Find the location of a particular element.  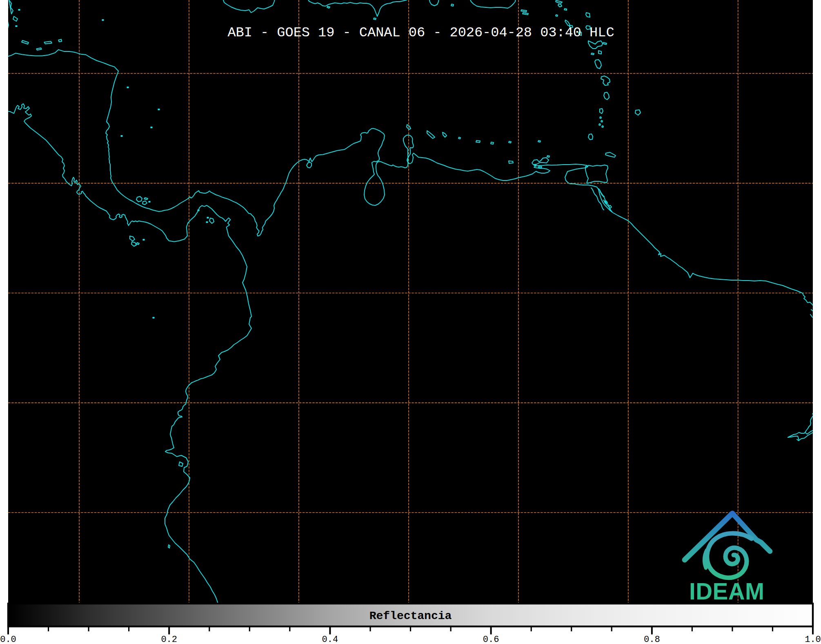

svg-text: 0.2 is located at coordinates (169, 640).